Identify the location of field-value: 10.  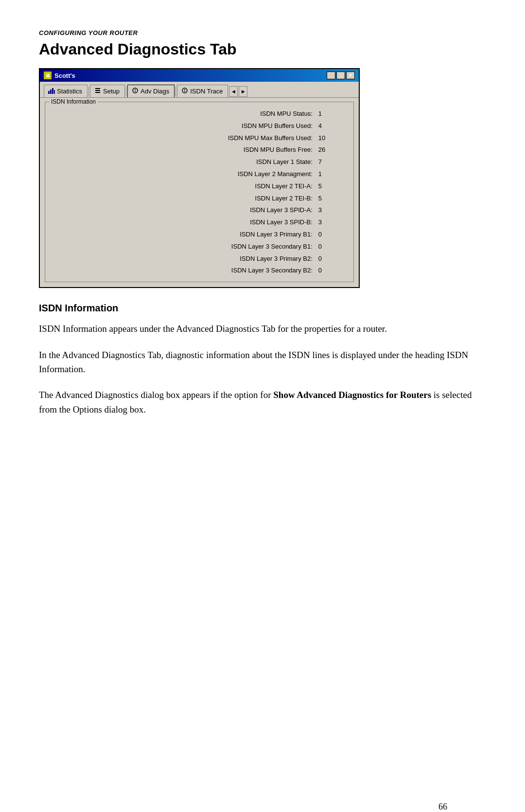
(332, 138).